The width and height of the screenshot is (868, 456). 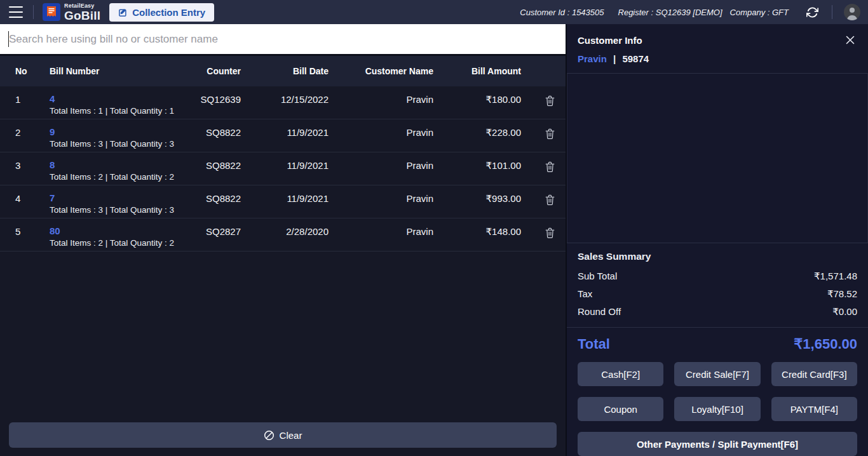 I want to click on header-bill-number: Bill Number, so click(x=112, y=71).